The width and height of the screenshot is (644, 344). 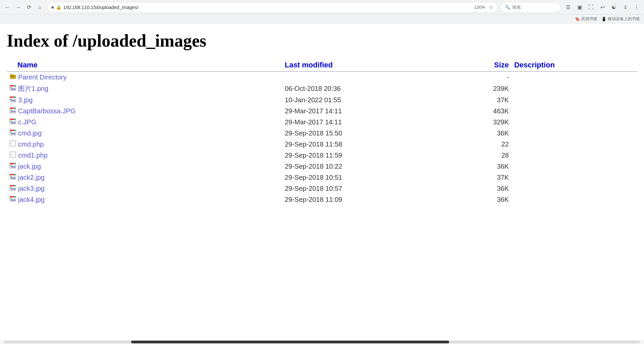 What do you see at coordinates (621, 19) in the screenshot?
I see `mobile-bookmarks: 📱 移动设备上的书签` at bounding box center [621, 19].